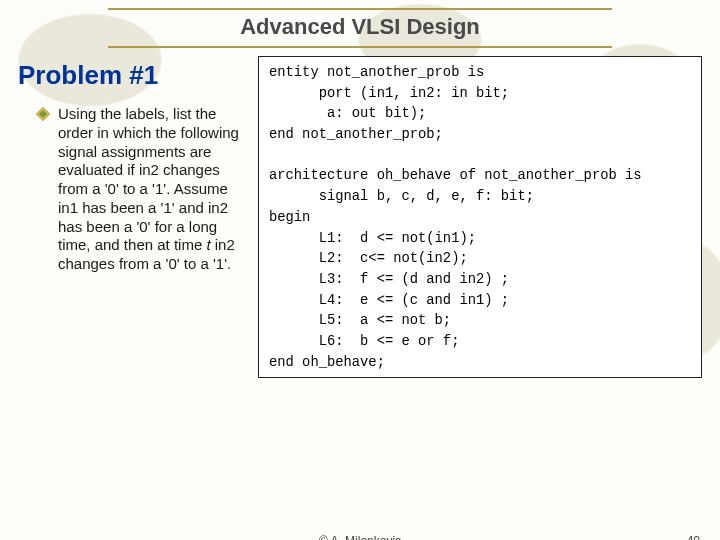 The image size is (720, 540). Describe the element at coordinates (148, 179) in the screenshot. I see `bullet-part1: Using the labels, list the order in whic…` at that location.